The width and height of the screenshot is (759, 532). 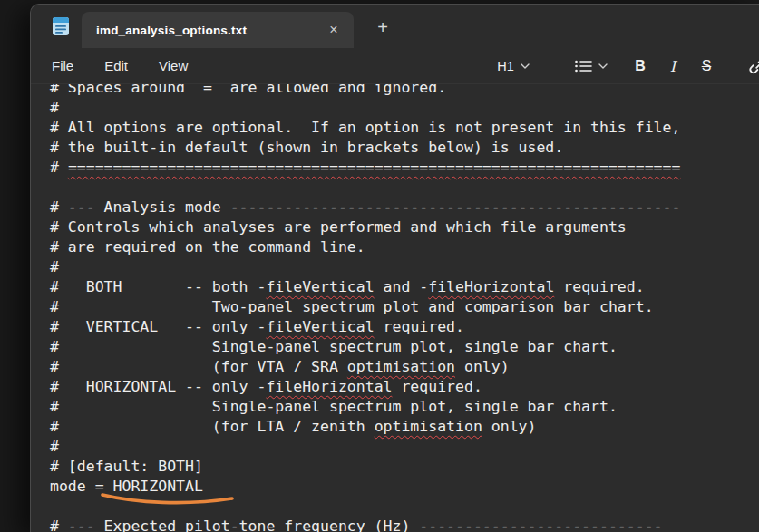 What do you see at coordinates (365, 207) in the screenshot?
I see `text-segment: # --- Analysis mode --------------------…` at bounding box center [365, 207].